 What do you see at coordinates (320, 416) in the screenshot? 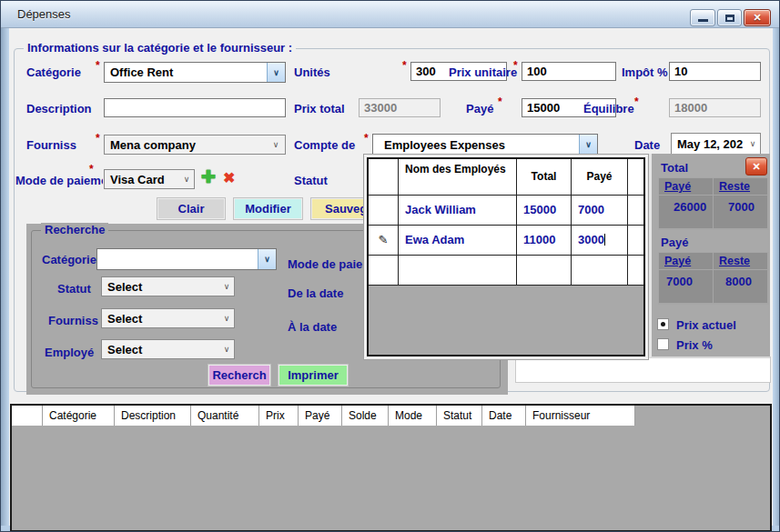
I see `col-header: Payé` at bounding box center [320, 416].